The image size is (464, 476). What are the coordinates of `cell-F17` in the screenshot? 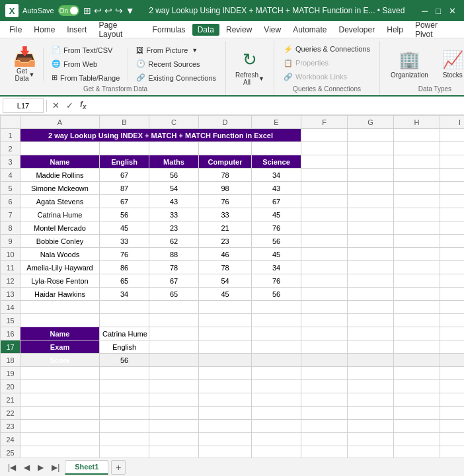 It's located at (325, 347).